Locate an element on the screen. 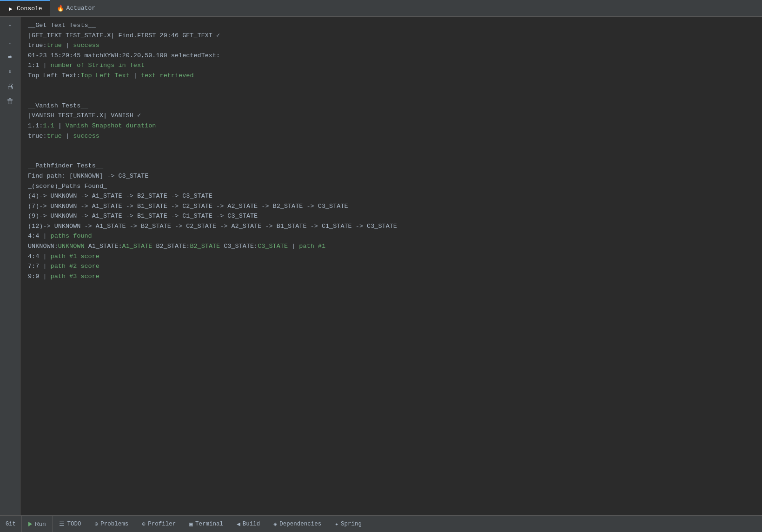 This screenshot has height=532, width=762. console-line: 9:9 | path #3 score is located at coordinates (391, 277).